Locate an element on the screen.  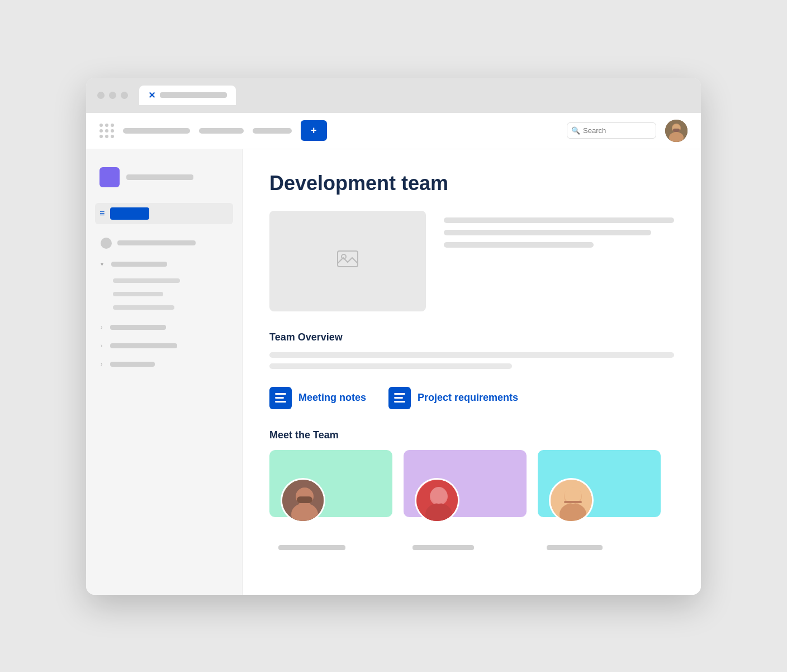
search-icon: 🔍 is located at coordinates (576, 131).